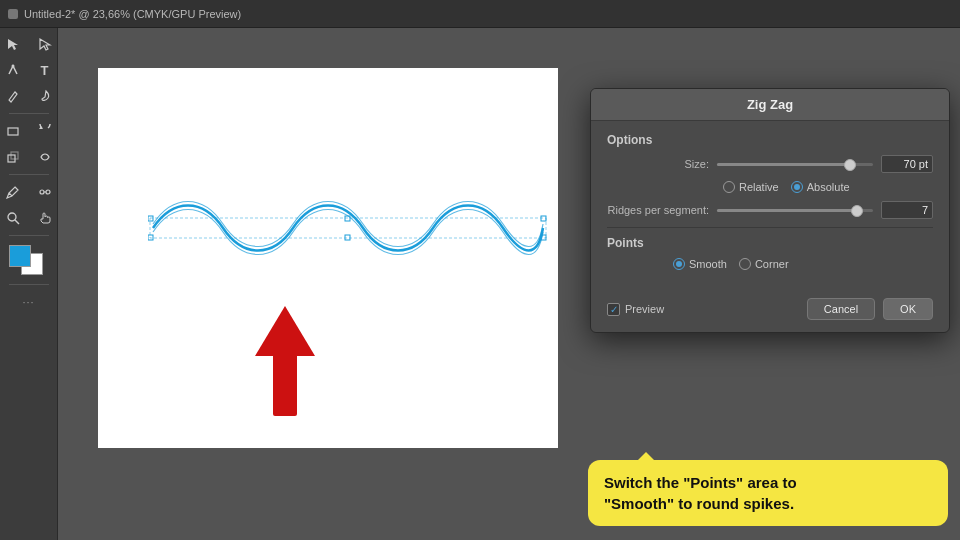 The height and width of the screenshot is (540, 960). What do you see at coordinates (285, 366) in the screenshot?
I see `red-arrow` at bounding box center [285, 366].